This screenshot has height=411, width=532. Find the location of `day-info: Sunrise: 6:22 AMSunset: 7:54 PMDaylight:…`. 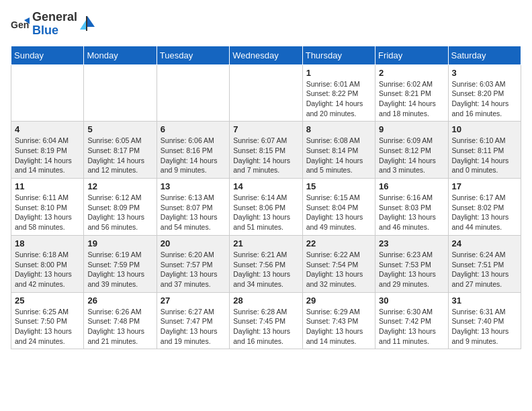

day-info: Sunrise: 6:22 AMSunset: 7:54 PMDaylight:… is located at coordinates (339, 270).